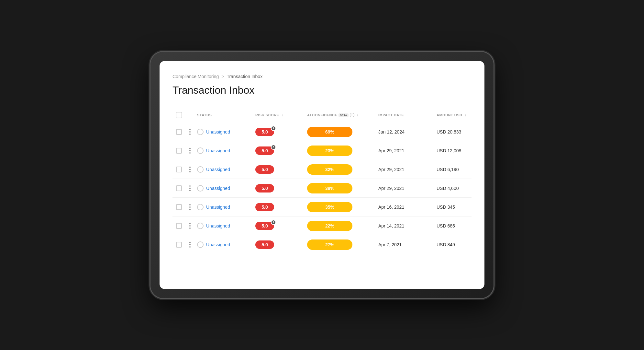 The width and height of the screenshot is (644, 350). What do you see at coordinates (282, 115) in the screenshot?
I see `risk-sort-icon: ↓` at bounding box center [282, 115].